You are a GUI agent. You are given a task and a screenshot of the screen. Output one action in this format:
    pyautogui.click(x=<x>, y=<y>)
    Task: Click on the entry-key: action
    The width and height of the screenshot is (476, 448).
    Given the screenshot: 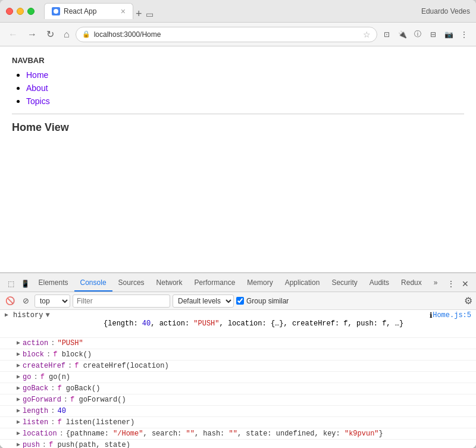 What is the action you would take?
    pyautogui.click(x=36, y=343)
    